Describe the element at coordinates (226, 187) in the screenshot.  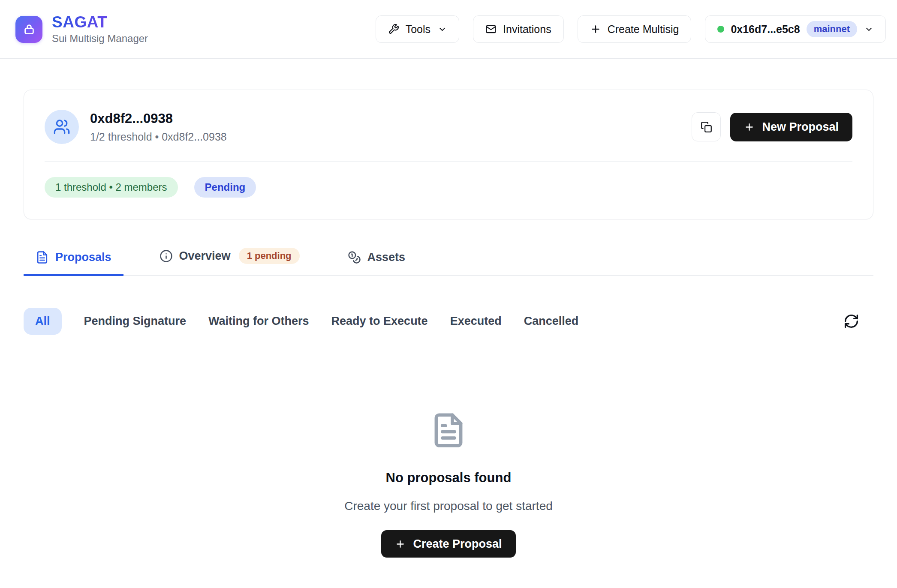
I see `status-badge: Pending` at that location.